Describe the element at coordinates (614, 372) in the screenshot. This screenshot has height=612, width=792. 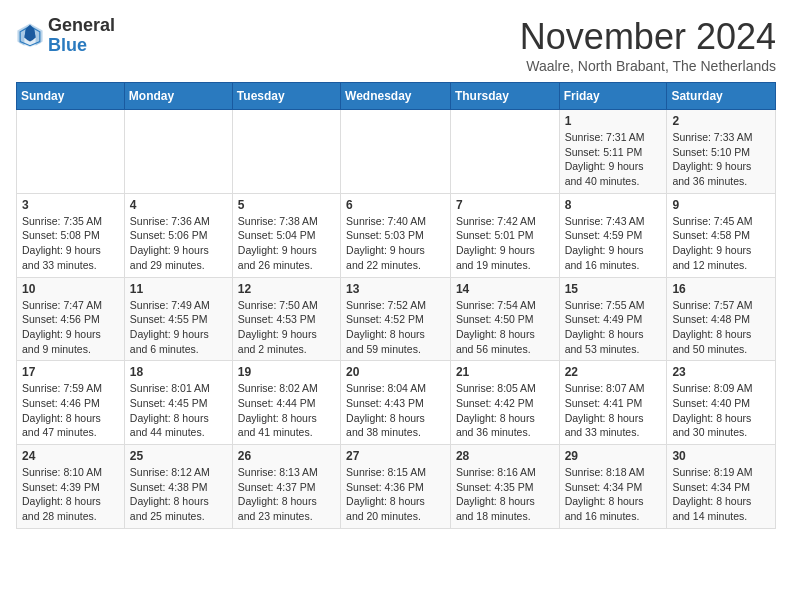
I see `day-number: 22` at that location.